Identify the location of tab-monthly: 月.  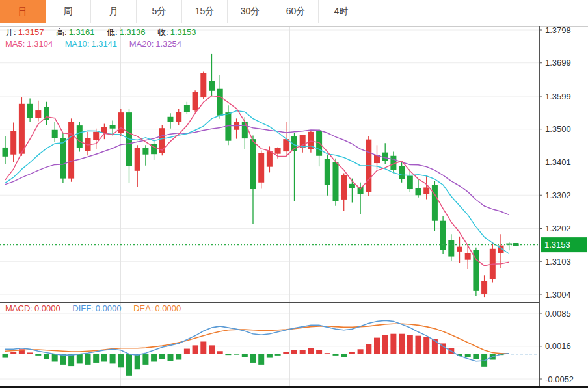
(114, 12).